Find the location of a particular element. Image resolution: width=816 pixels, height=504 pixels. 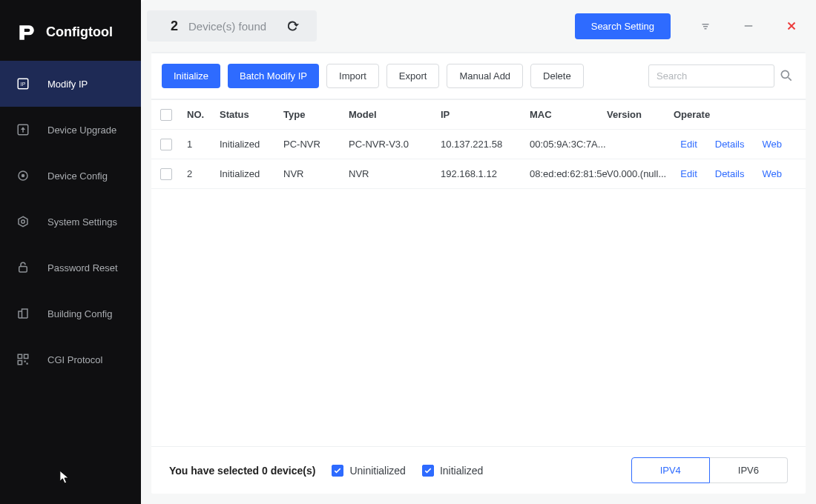

import-button: Import is located at coordinates (353, 76).